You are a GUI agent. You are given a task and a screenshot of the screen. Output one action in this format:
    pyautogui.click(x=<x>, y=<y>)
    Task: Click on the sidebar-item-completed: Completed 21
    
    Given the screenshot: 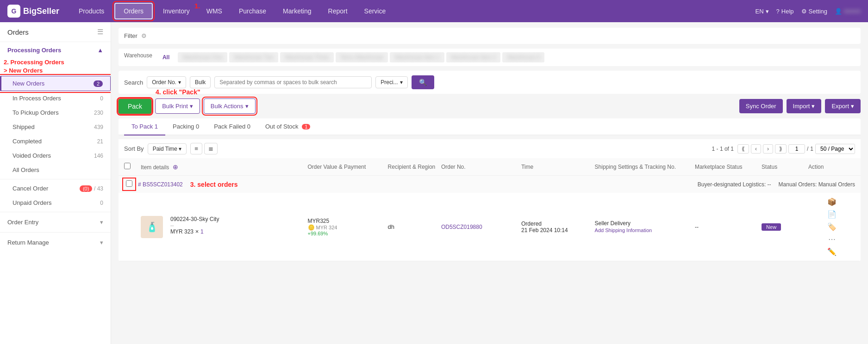 What is the action you would take?
    pyautogui.click(x=56, y=141)
    